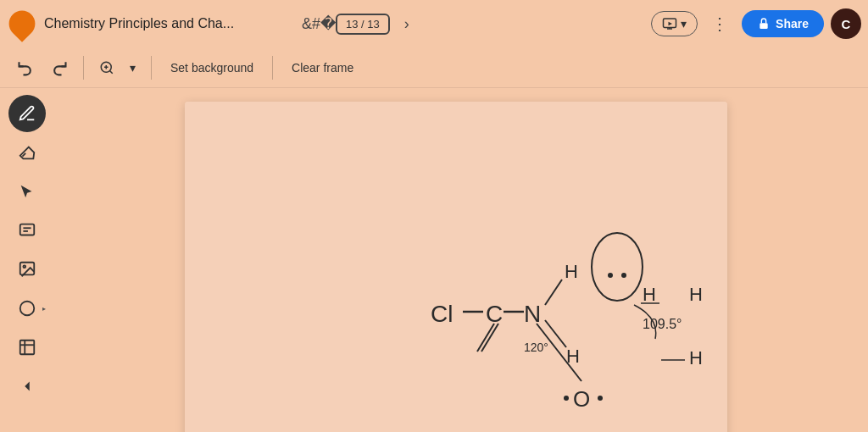 This screenshot has width=868, height=432. I want to click on toolbar-bar: ▾ Set background Clear frame, so click(434, 68).